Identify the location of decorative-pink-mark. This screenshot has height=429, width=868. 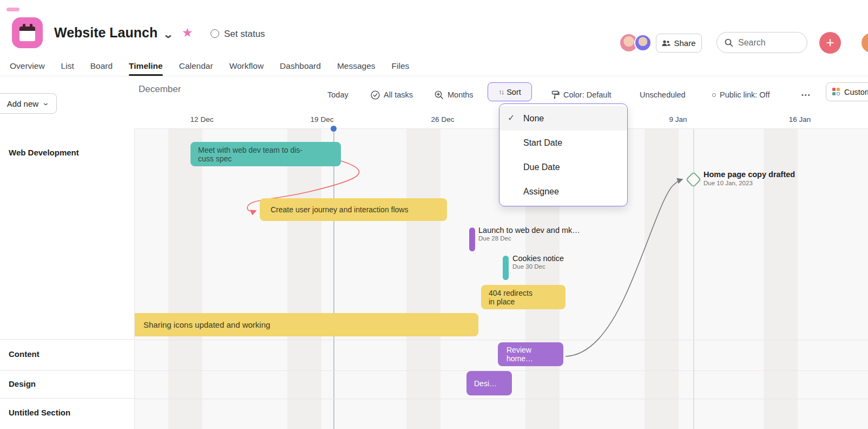
(13, 10).